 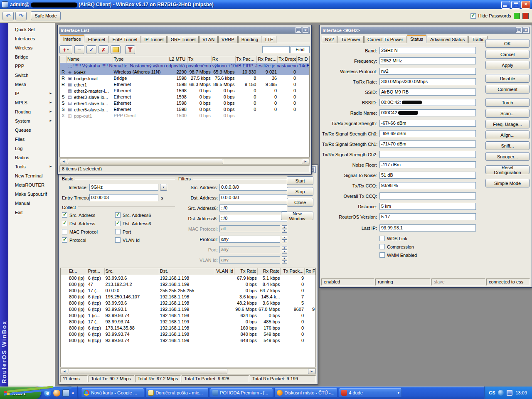 I want to click on add-interface-button: +▼, so click(x=66, y=50).